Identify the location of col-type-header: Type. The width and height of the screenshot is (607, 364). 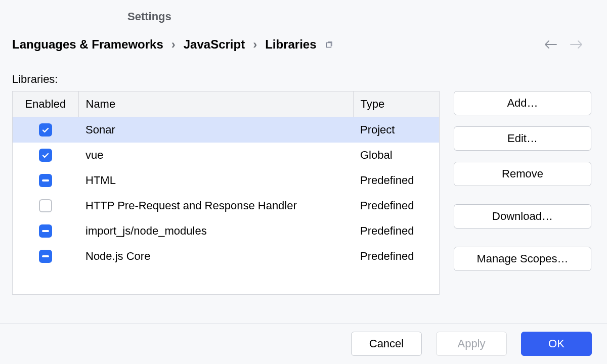
(396, 104).